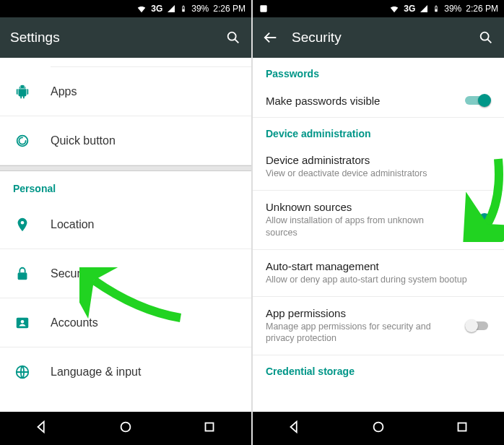 This screenshot has height=445, width=504. What do you see at coordinates (72, 225) in the screenshot?
I see `row-label: Location` at bounding box center [72, 225].